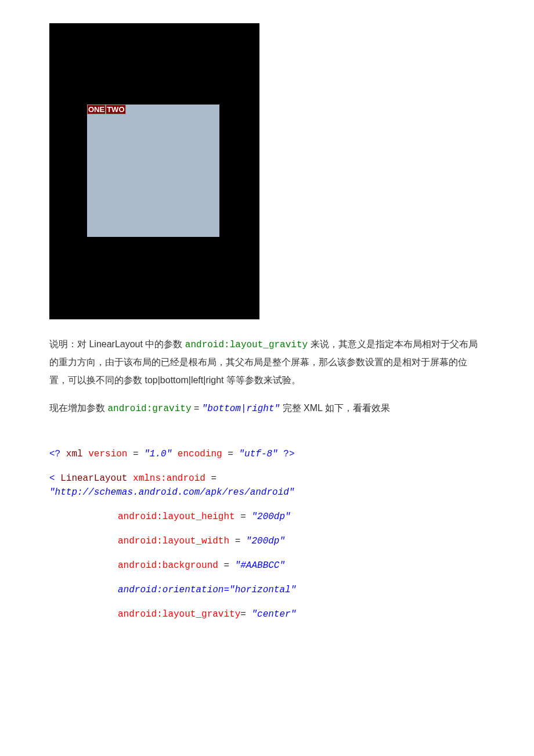 Image resolution: width=534 pixels, height=756 pixels. What do you see at coordinates (267, 614) in the screenshot?
I see `xml-attr-layout-gravity: android:layout_gravity= "center"` at bounding box center [267, 614].